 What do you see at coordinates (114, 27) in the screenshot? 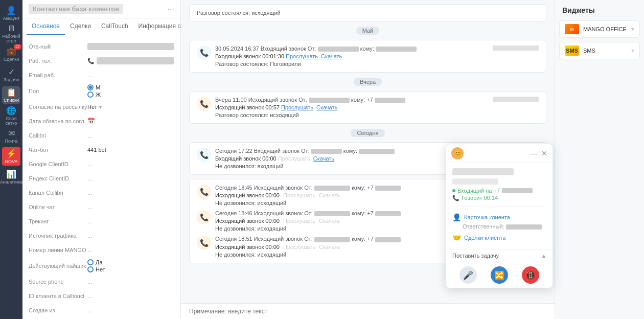
I see `tab-calltouch: CallTouch` at bounding box center [114, 27].